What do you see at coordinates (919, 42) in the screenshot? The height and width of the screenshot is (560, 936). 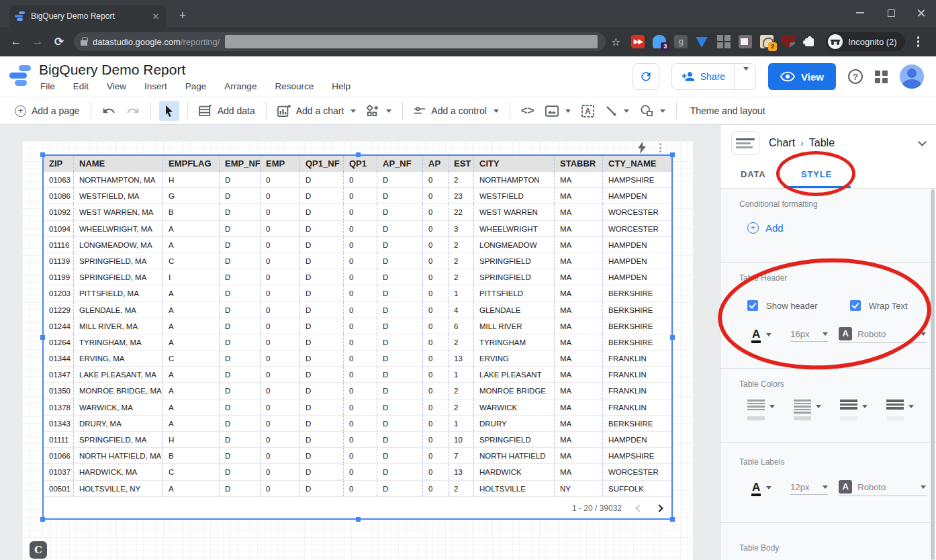 I see `browser-menu-icon` at bounding box center [919, 42].